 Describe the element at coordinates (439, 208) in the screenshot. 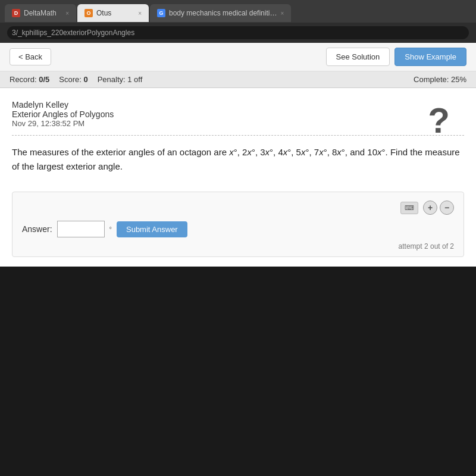

I see `plus-minus-buttons: + −` at that location.